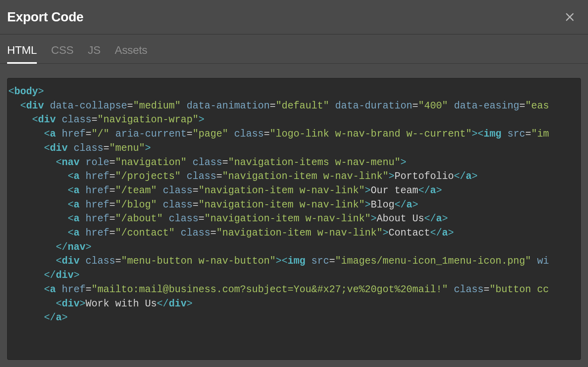 Image resolution: width=588 pixels, height=367 pixels. I want to click on tab-assets: Assets, so click(131, 54).